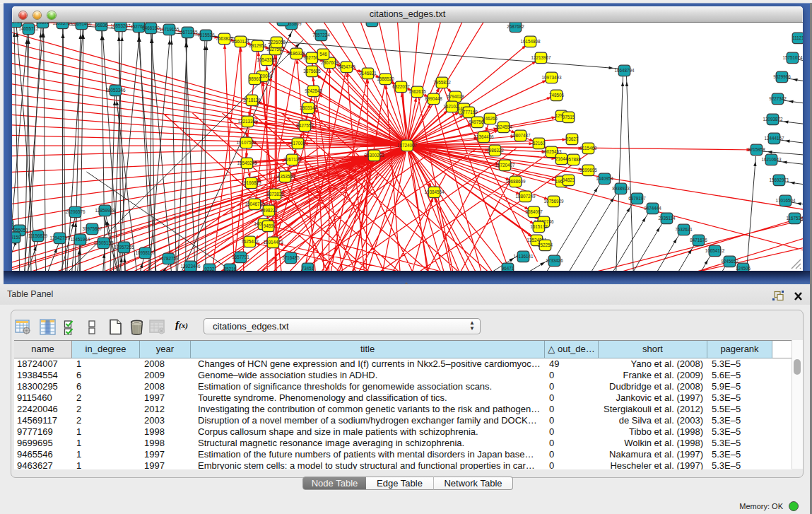  I want to click on svg-text: 8471676, so click(698, 240).